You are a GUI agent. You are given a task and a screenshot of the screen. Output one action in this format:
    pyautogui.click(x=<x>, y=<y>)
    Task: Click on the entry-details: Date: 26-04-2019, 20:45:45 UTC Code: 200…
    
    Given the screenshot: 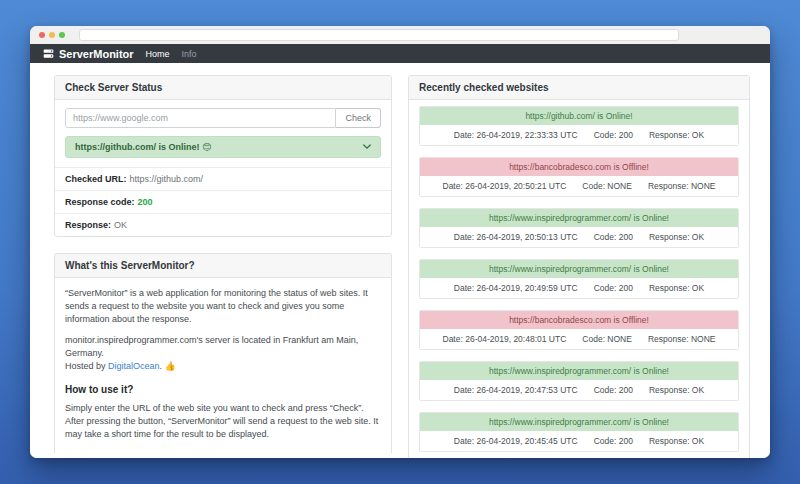 What is the action you would take?
    pyautogui.click(x=579, y=441)
    